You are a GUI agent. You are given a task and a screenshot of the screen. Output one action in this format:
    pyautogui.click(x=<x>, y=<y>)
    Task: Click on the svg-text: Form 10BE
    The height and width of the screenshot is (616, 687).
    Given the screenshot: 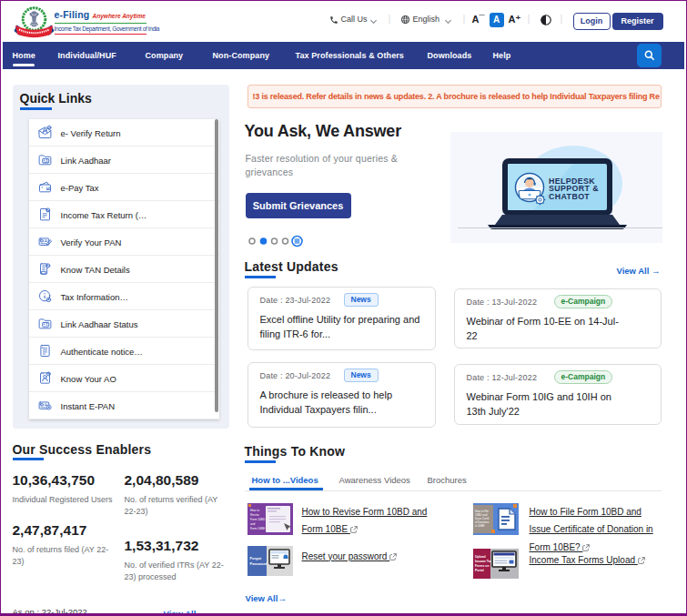 What is the action you would take?
    pyautogui.click(x=258, y=529)
    